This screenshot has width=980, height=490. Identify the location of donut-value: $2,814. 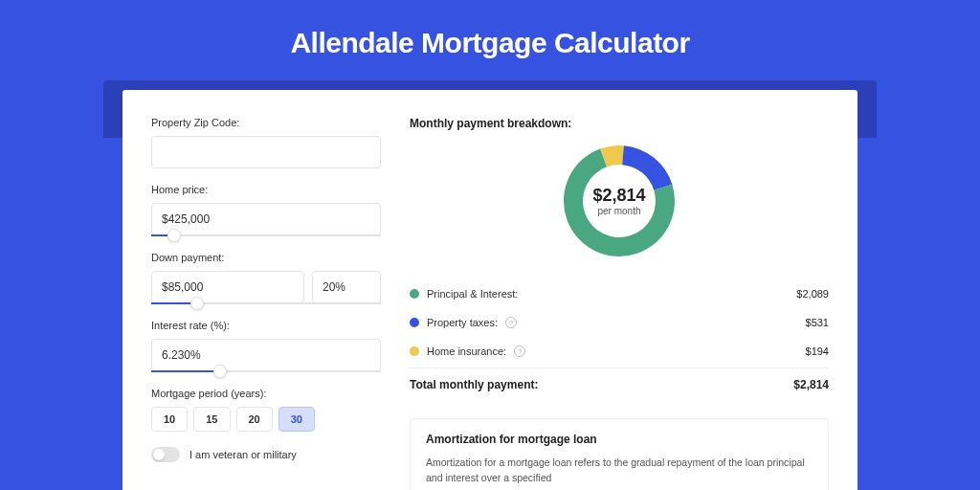
(618, 195).